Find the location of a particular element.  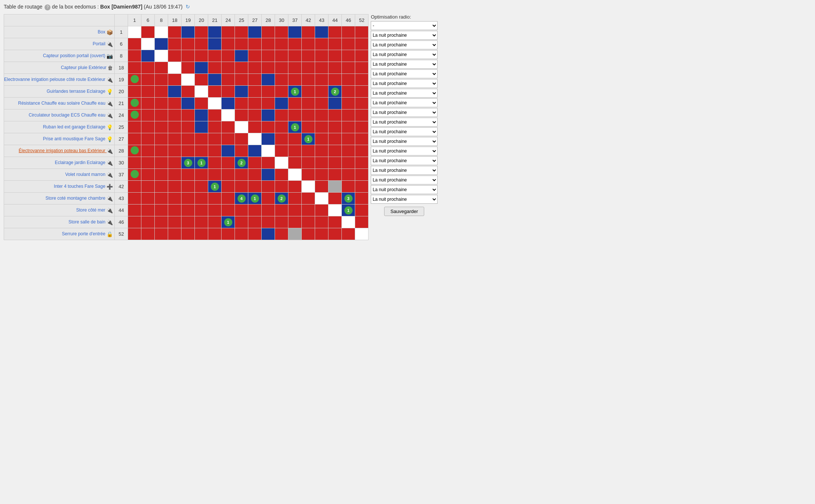

row-dropdown-13: La nuit prochaineMaintenantJamais is located at coordinates (404, 161).